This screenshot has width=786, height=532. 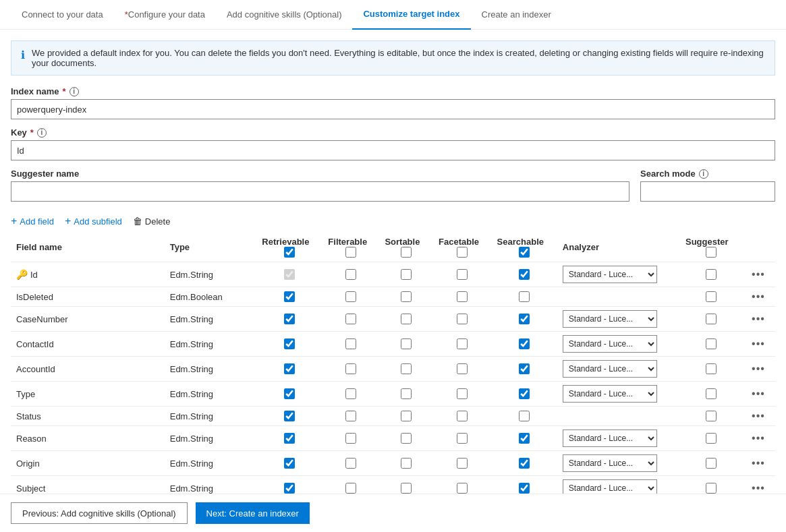 I want to click on header-sortable-checkbox, so click(x=406, y=252).